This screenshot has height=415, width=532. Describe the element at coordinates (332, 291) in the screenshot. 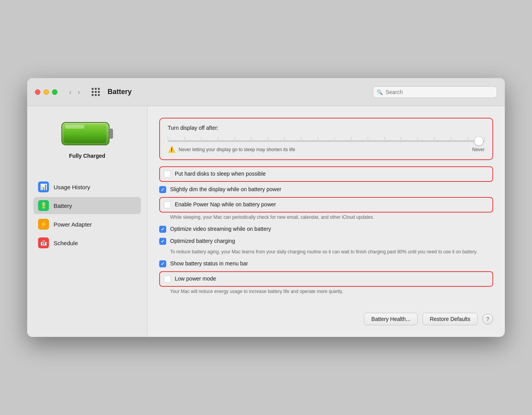

I see `low-power-sublabel: Your Mac will reduce energy usage to inc…` at that location.